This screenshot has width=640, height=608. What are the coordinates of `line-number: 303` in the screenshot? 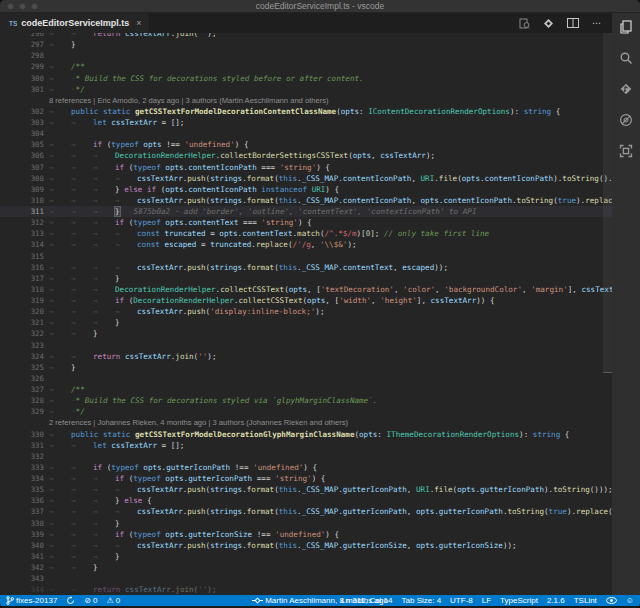 It's located at (22, 122).